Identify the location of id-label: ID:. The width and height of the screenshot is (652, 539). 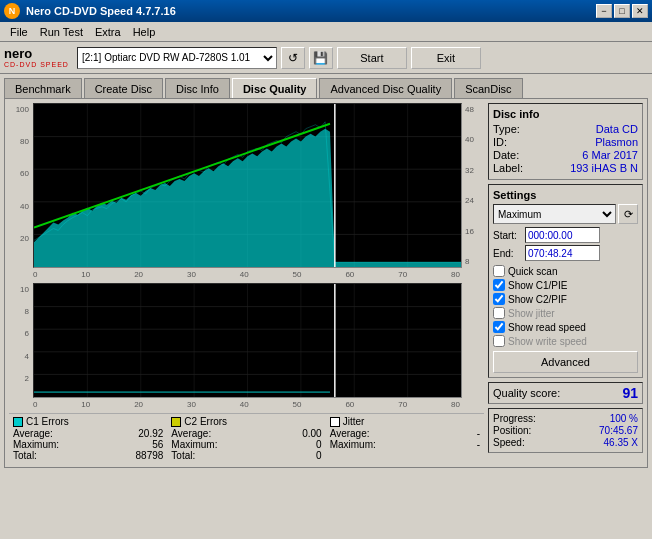
(500, 142).